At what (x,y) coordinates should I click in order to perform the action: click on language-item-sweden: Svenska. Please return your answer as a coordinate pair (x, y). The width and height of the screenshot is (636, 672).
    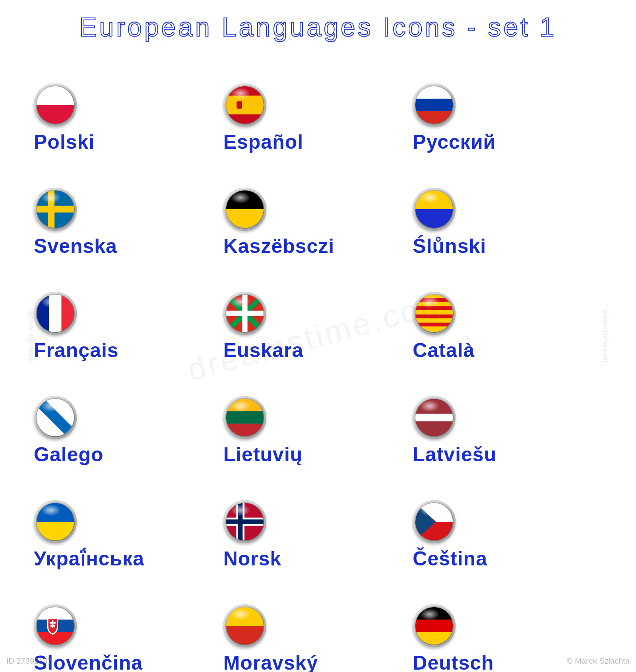
    Looking at the image, I should click on (129, 223).